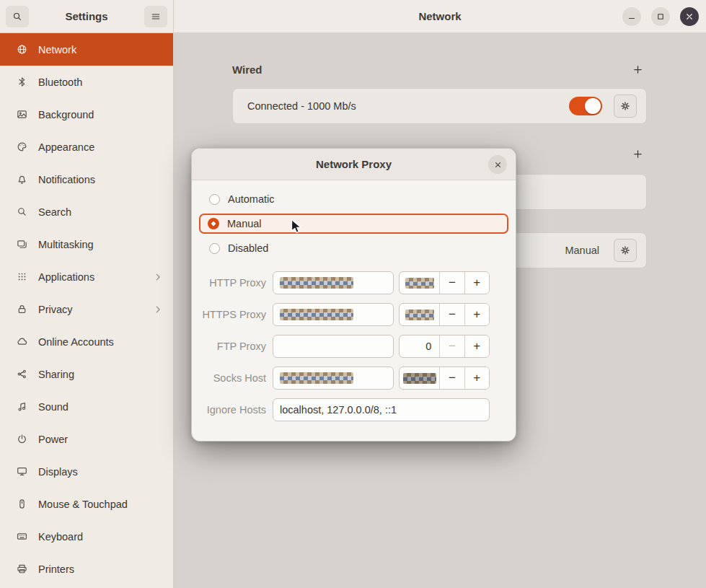 The width and height of the screenshot is (706, 588). What do you see at coordinates (22, 277) in the screenshot?
I see `applications-icon` at bounding box center [22, 277].